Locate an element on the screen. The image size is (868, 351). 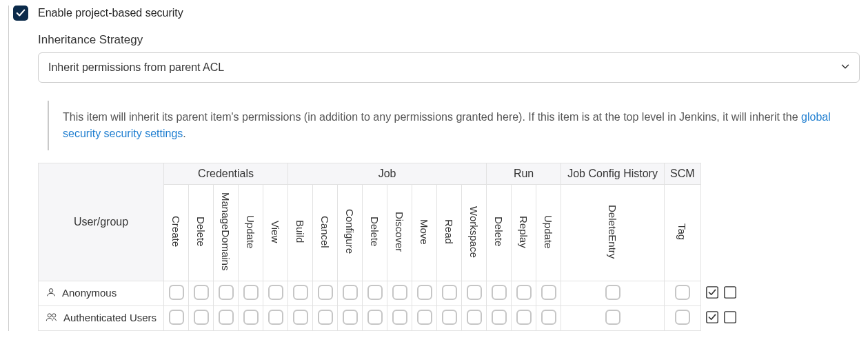
enable-security-checkbox is located at coordinates (21, 13).